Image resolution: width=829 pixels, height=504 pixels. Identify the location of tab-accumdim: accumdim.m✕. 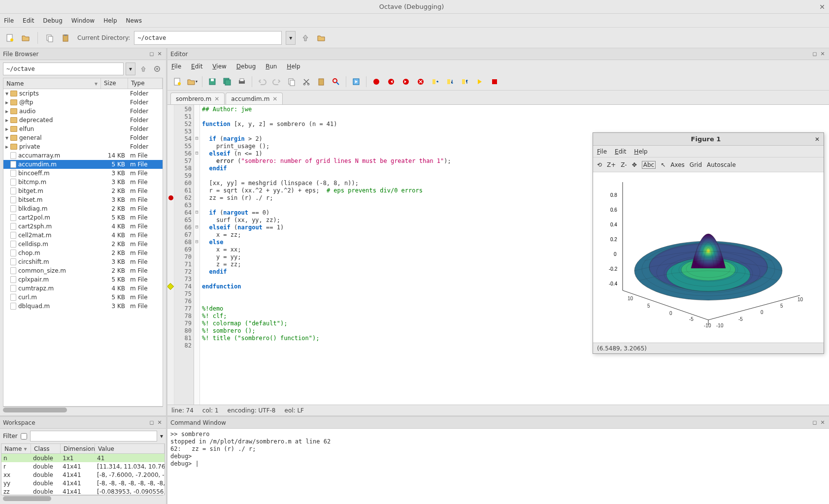
(254, 98).